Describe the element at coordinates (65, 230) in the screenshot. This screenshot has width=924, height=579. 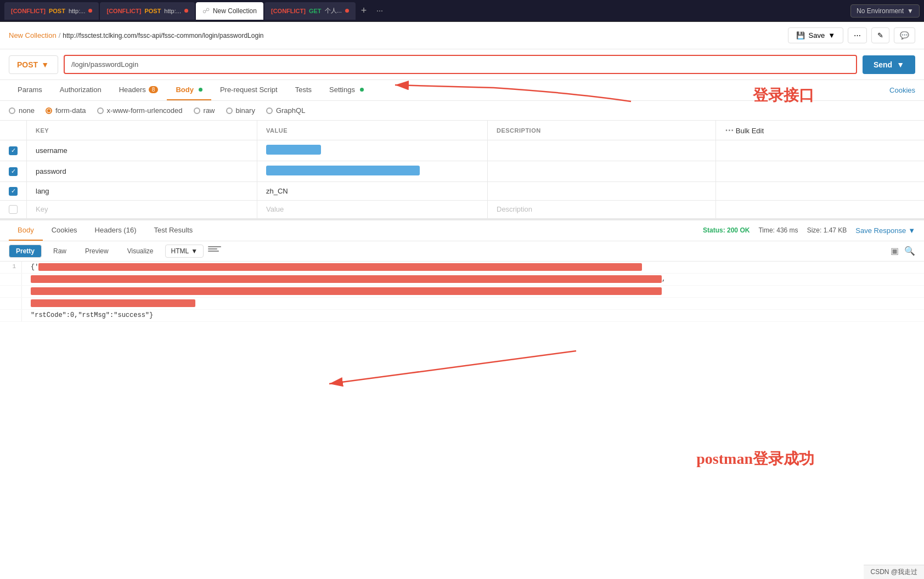
I see `resp-tab-cookies: Cookies` at that location.